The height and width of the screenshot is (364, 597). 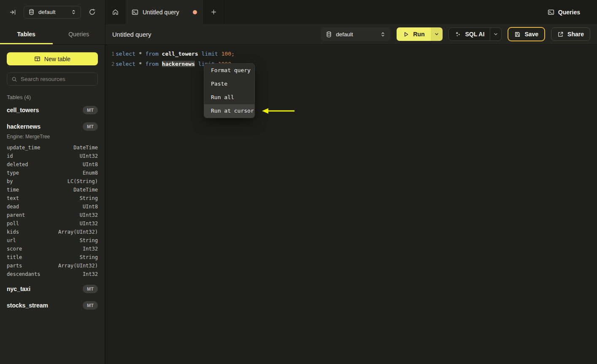 What do you see at coordinates (53, 12) in the screenshot?
I see `database-select-value: default` at bounding box center [53, 12].